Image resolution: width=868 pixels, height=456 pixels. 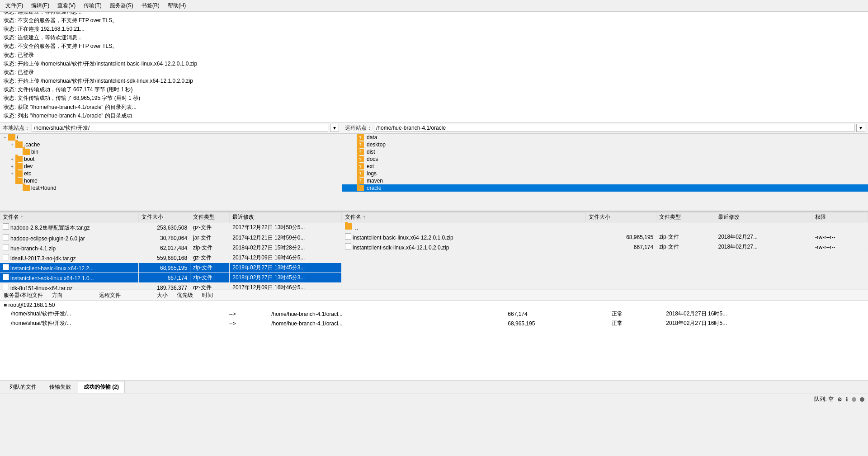 What do you see at coordinates (434, 305) in the screenshot?
I see `queue-server-row: ■ root@192.168.1.50` at bounding box center [434, 305].